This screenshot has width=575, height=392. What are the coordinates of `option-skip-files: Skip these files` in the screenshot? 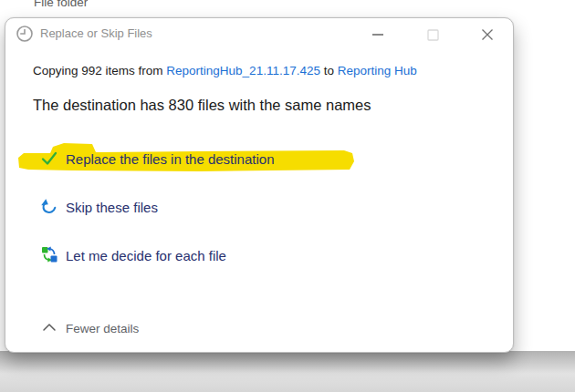 It's located at (99, 207).